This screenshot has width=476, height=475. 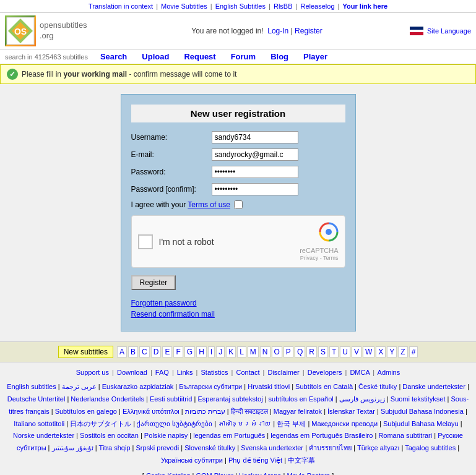 I want to click on password-confirm-input, so click(x=255, y=189).